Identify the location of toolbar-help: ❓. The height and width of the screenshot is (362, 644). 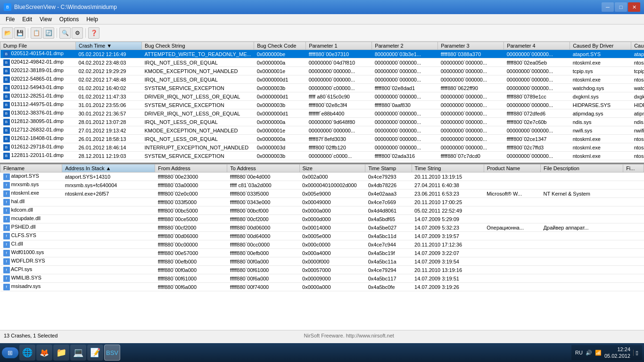
(94, 33).